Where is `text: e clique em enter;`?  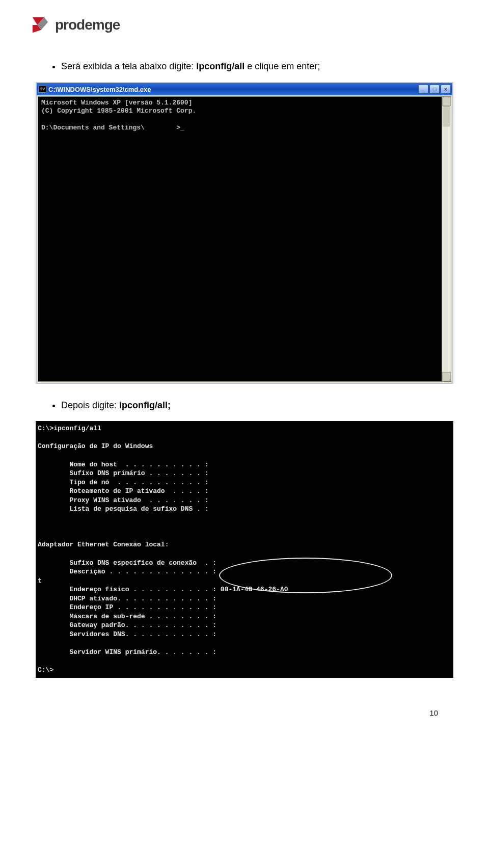
text: e clique em enter; is located at coordinates (282, 66).